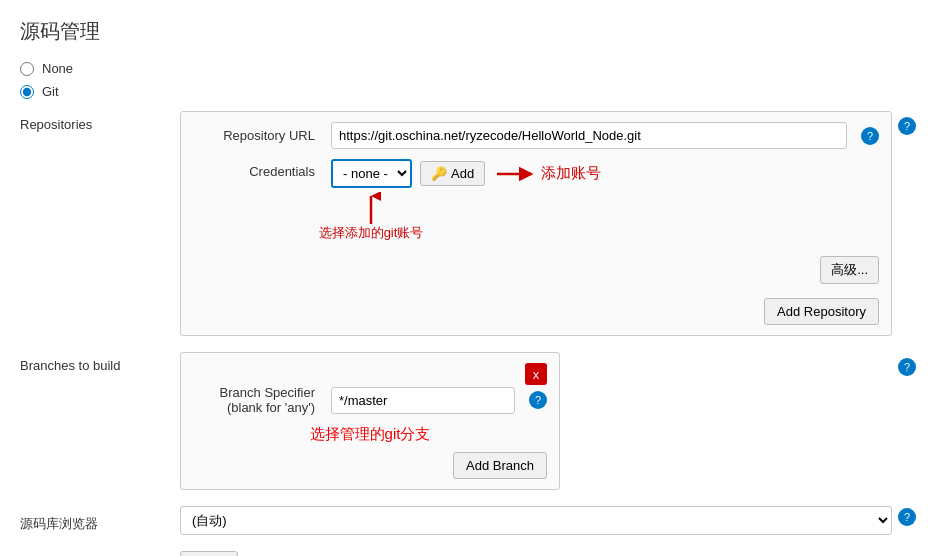  What do you see at coordinates (468, 68) in the screenshot?
I see `none-radio-group: None` at bounding box center [468, 68].